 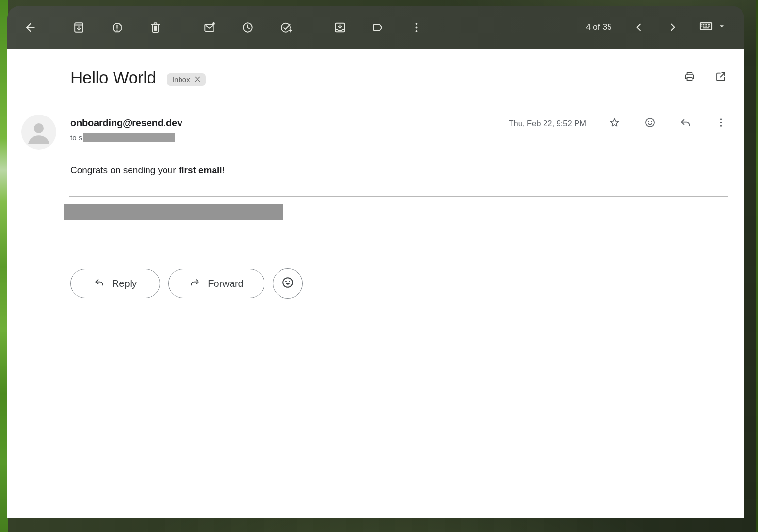 I want to click on forward-button: Forward, so click(x=216, y=283).